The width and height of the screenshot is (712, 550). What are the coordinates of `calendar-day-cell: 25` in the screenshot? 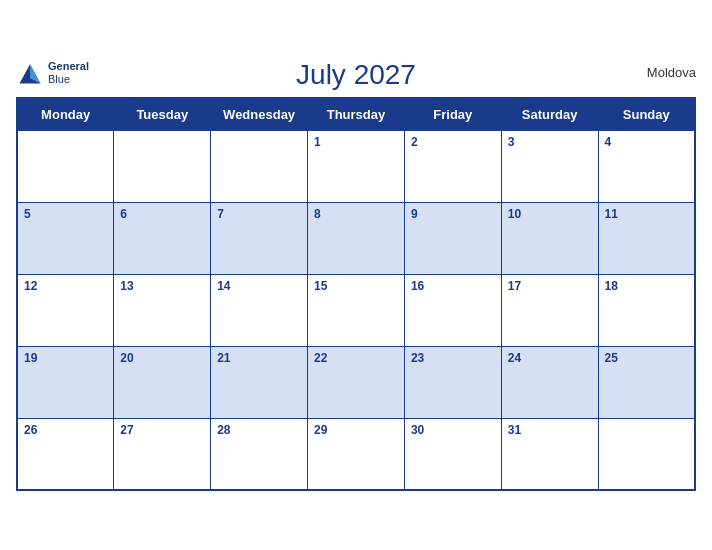 It's located at (646, 382).